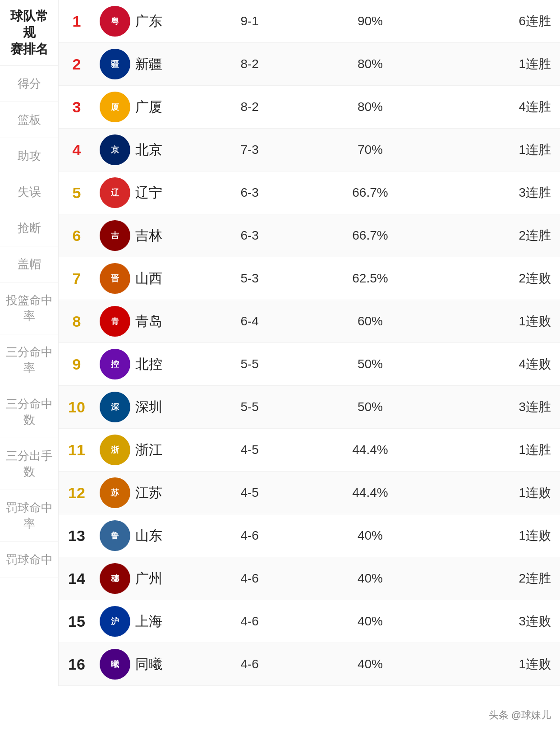 The image size is (560, 731). I want to click on sidebar-item-5: 盖帽, so click(29, 264).